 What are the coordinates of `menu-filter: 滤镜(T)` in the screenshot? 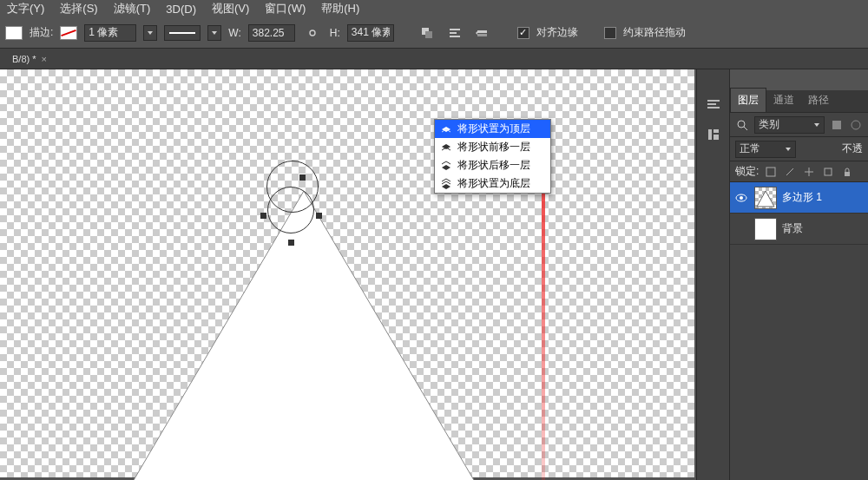 It's located at (132, 9).